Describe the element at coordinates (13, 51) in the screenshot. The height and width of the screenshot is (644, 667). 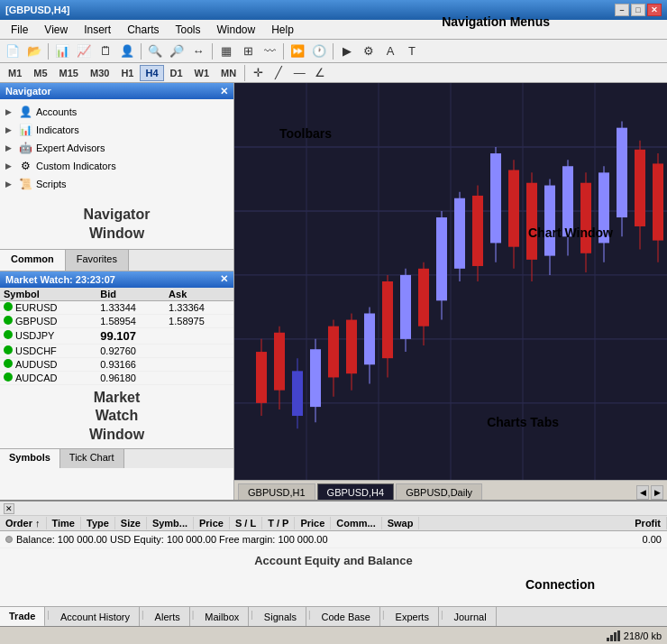
I see `new-chart-button: 📄` at that location.